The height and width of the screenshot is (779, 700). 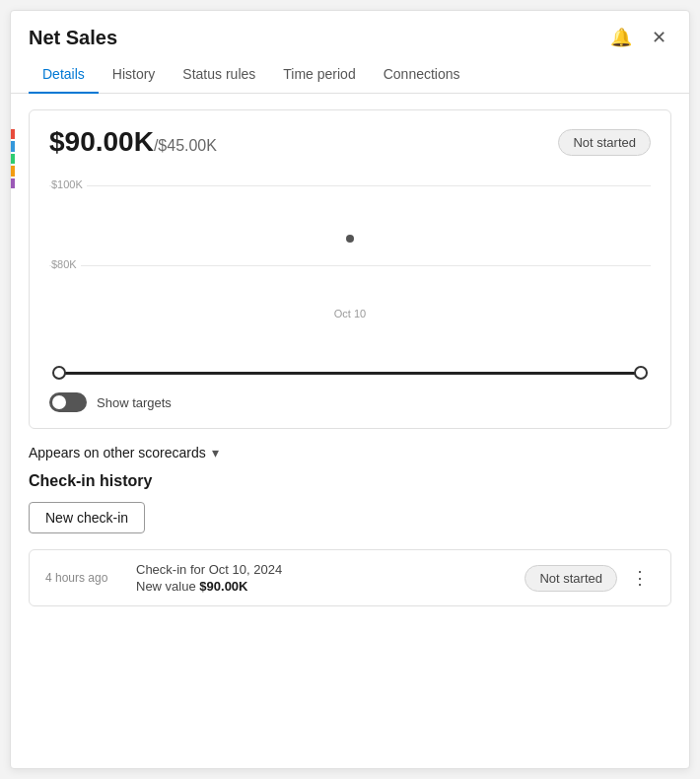 What do you see at coordinates (350, 373) in the screenshot?
I see `slider-track` at bounding box center [350, 373].